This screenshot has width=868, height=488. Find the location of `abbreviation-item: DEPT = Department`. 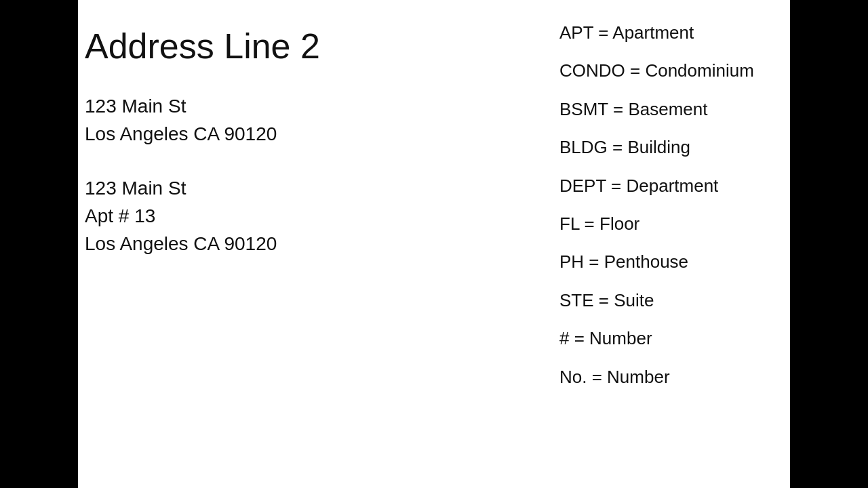

abbreviation-item: DEPT = Department is located at coordinates (668, 186).